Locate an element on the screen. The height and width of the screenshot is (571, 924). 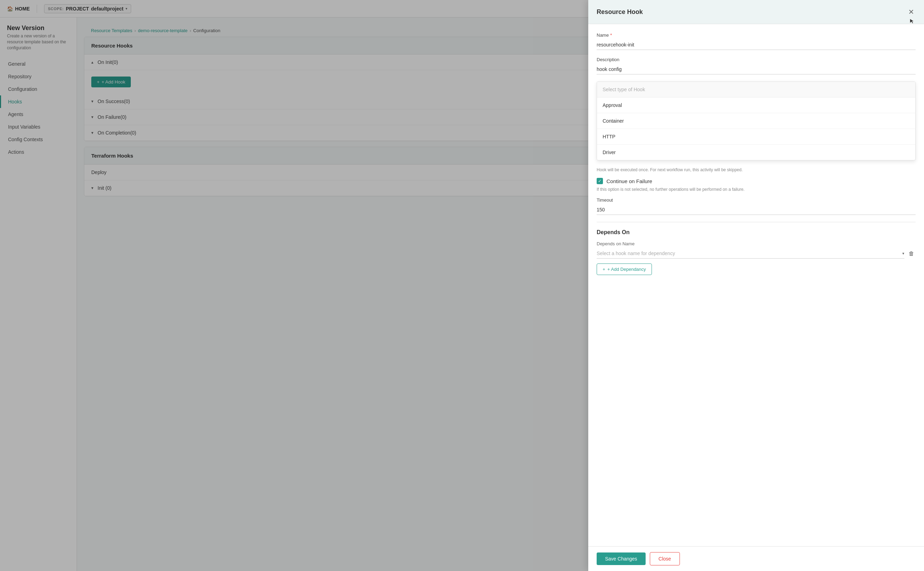
hook-type-placeholder: Select type of Hook is located at coordinates (756, 90).